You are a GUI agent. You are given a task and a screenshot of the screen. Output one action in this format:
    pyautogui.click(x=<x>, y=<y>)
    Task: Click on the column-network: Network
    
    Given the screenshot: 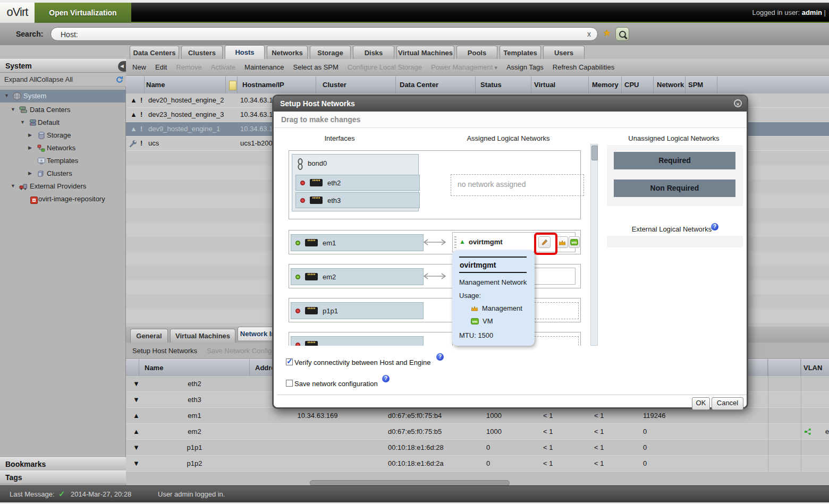 What is the action you would take?
    pyautogui.click(x=670, y=85)
    